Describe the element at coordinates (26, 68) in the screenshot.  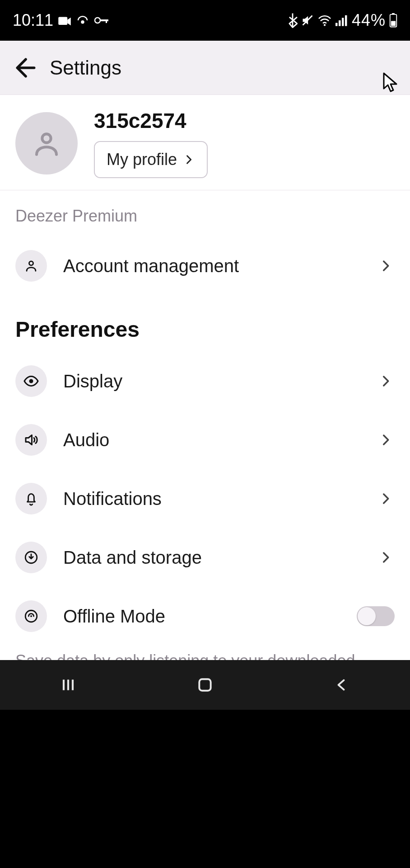
I see `back-button` at that location.